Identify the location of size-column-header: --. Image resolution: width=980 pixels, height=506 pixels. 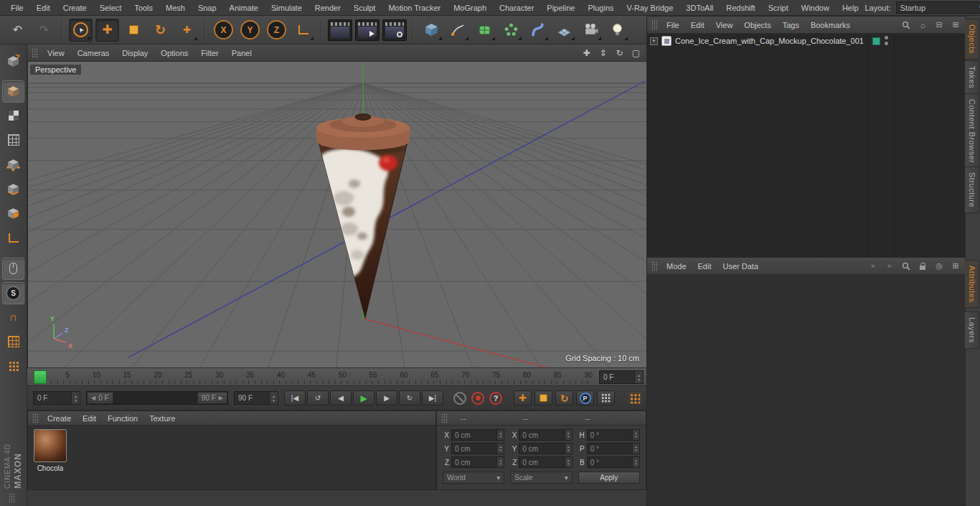
(551, 418).